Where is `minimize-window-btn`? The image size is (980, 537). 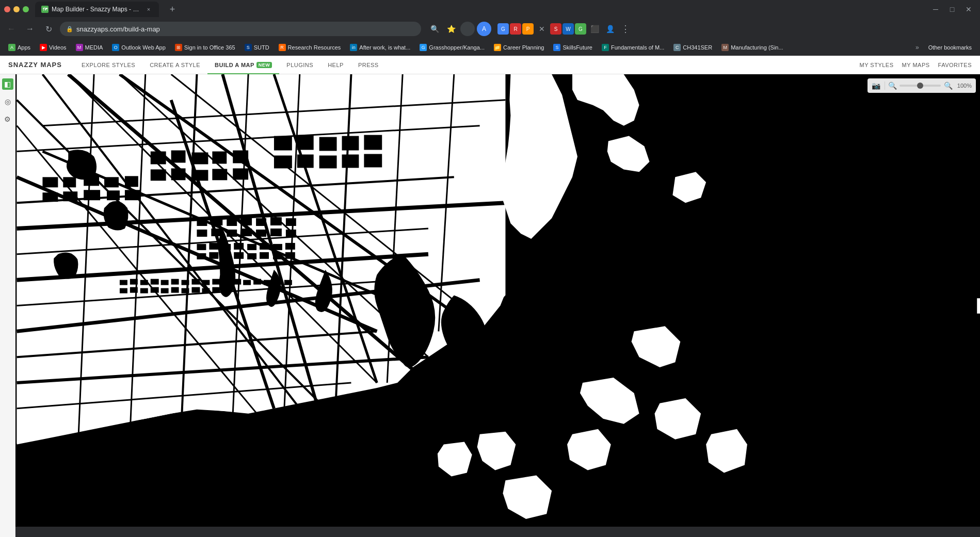 minimize-window-btn is located at coordinates (17, 9).